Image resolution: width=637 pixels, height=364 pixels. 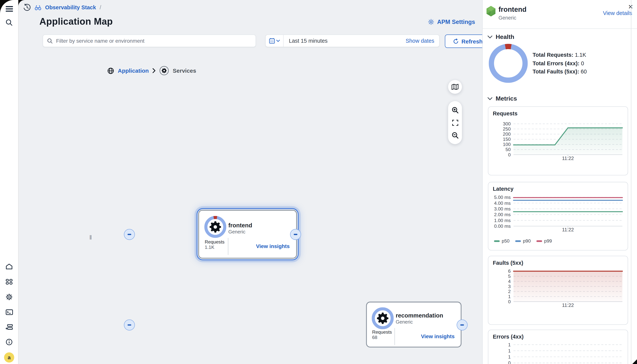 I want to click on svg-text: 100, so click(x=507, y=144).